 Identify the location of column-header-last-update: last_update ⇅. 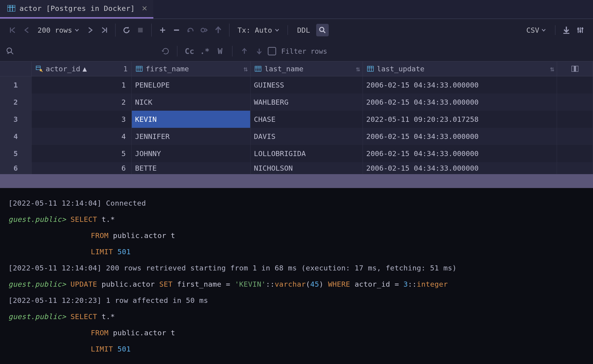
(460, 69).